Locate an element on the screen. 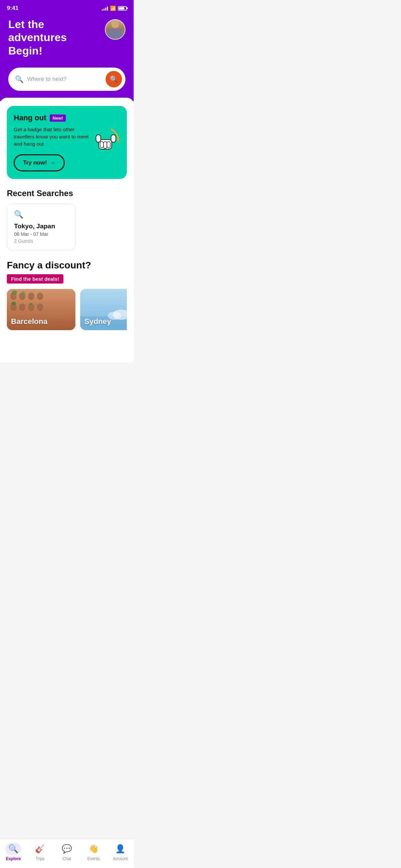 The width and height of the screenshot is (401, 868). deal-sydney-name: Sydney is located at coordinates (98, 322).